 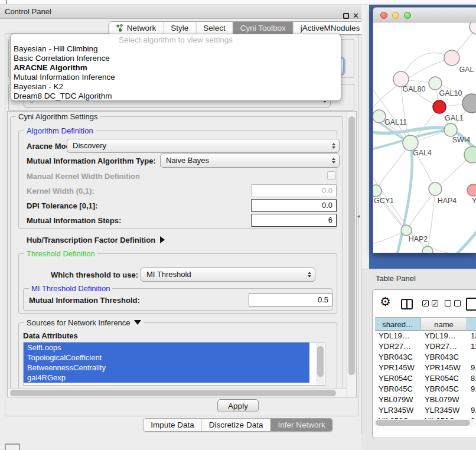 What do you see at coordinates (215, 28) in the screenshot?
I see `tab-select: Select` at bounding box center [215, 28].